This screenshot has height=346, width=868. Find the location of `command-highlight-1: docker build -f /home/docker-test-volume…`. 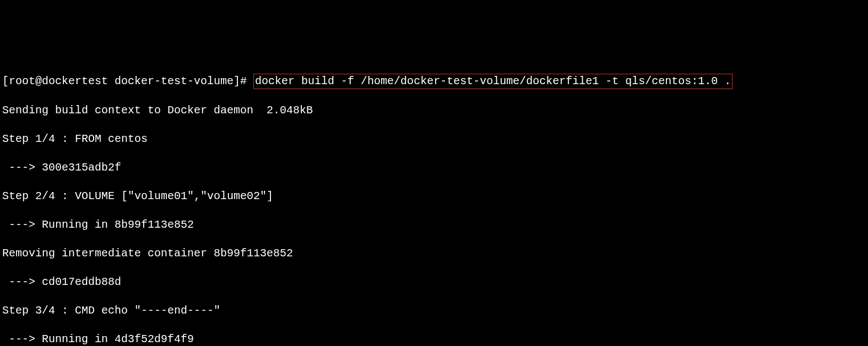

command-highlight-1: docker build -f /home/docker-test-volume… is located at coordinates (493, 81).